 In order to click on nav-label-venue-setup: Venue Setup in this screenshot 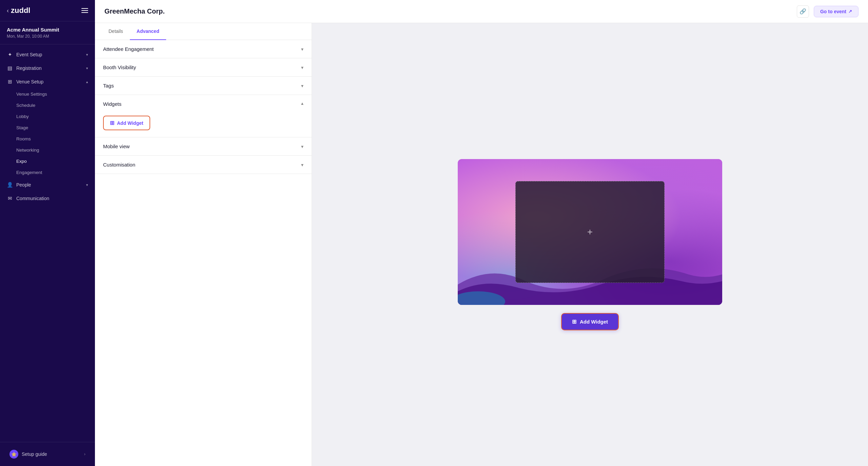, I will do `click(30, 82)`.